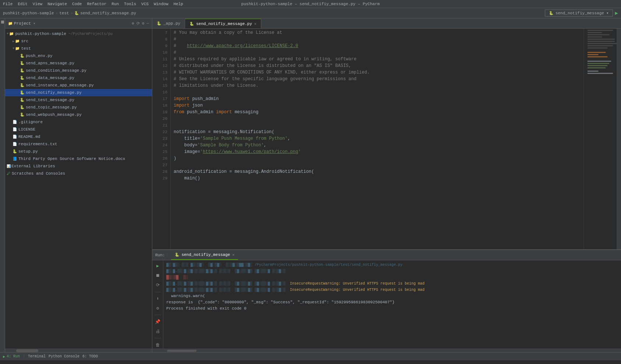 Image resolution: width=621 pixels, height=364 pixels. Describe the element at coordinates (38, 4) in the screenshot. I see `menu-view: View` at that location.